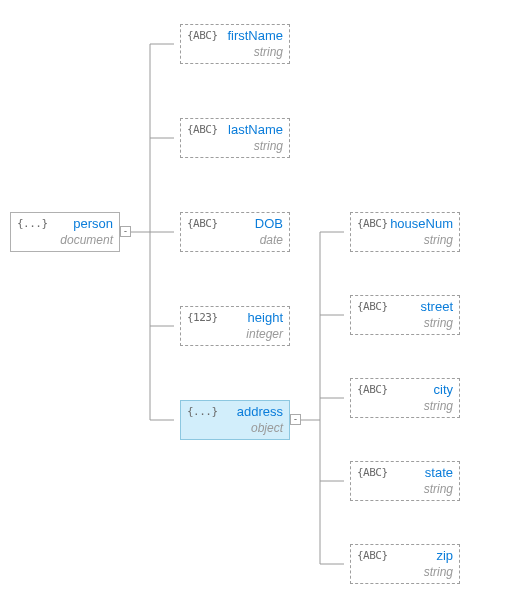 The height and width of the screenshot is (598, 522). What do you see at coordinates (235, 326) in the screenshot?
I see `node-height: {123} height integer` at bounding box center [235, 326].